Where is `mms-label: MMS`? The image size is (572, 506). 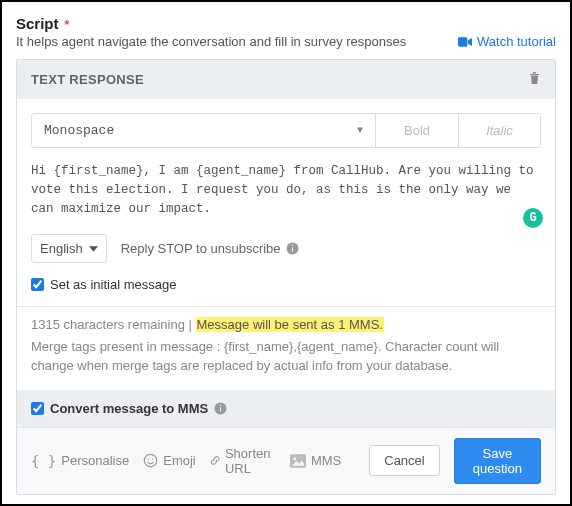 mms-label: MMS is located at coordinates (326, 460).